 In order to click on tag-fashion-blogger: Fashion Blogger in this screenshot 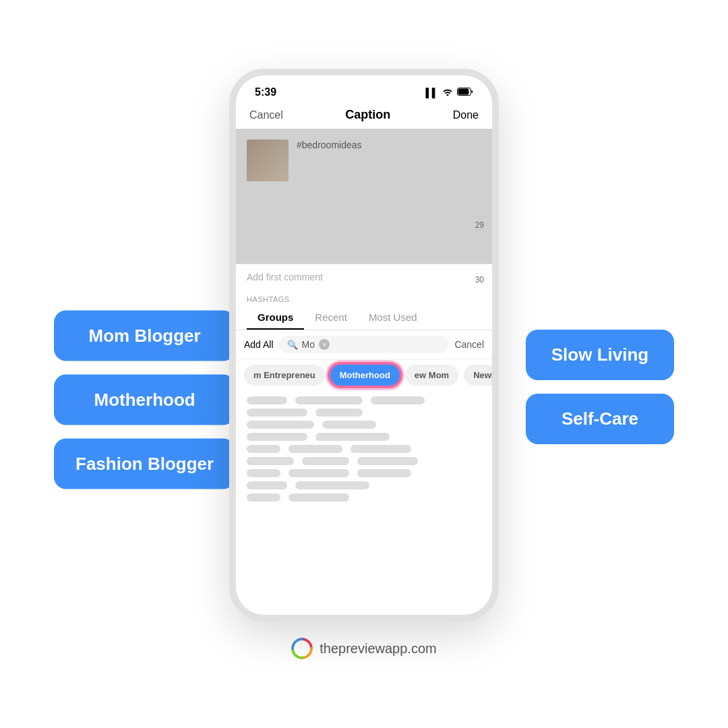, I will do `click(144, 464)`.